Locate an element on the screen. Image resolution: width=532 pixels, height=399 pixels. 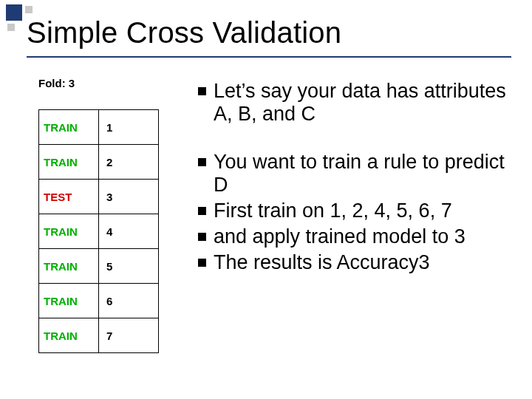
num-cell: 4 is located at coordinates (129, 232).